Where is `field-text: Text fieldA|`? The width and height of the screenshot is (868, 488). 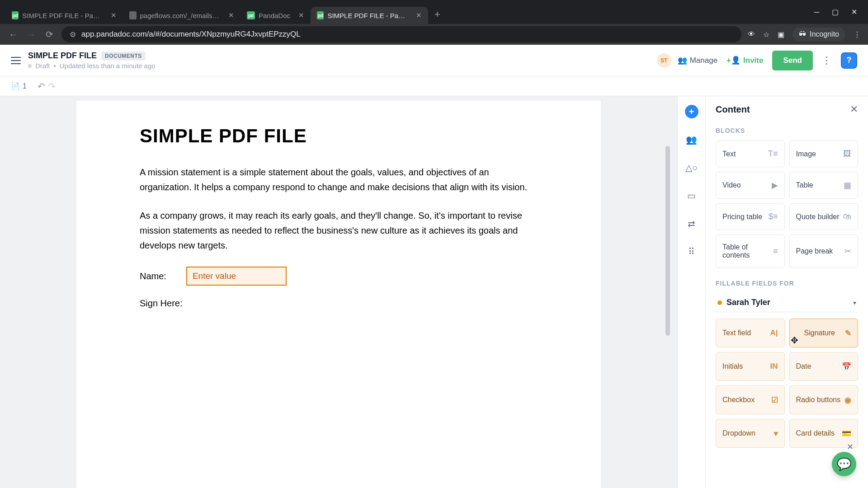
field-text: Text fieldA| is located at coordinates (750, 333).